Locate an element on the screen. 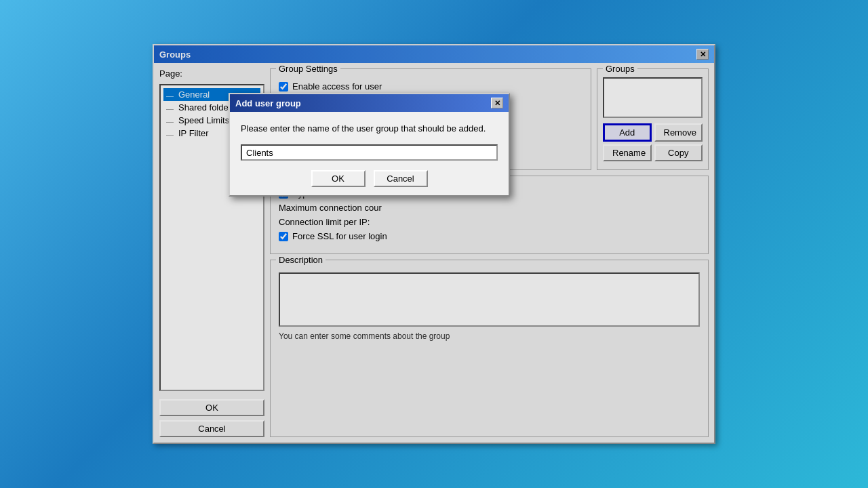 This screenshot has height=488, width=868. add-dialog-body: Please enter the name of the user group … is located at coordinates (369, 153).